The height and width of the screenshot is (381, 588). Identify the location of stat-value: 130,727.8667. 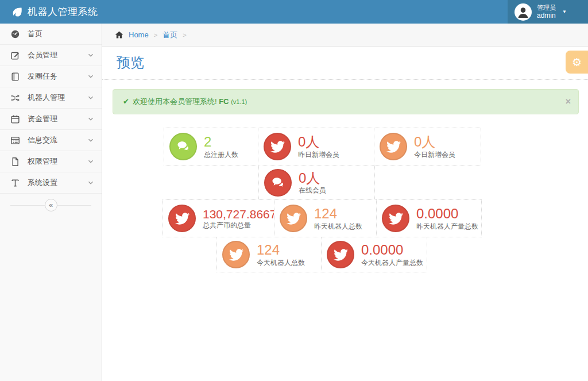
(238, 214).